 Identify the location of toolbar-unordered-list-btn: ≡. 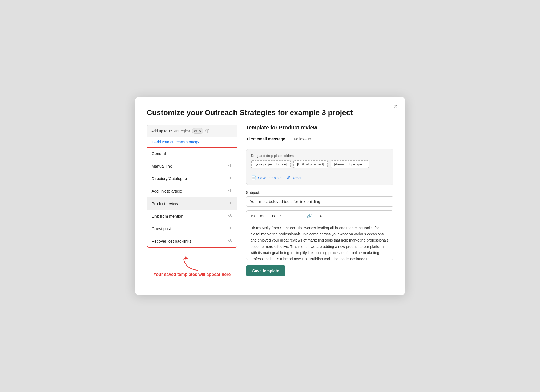
(297, 216).